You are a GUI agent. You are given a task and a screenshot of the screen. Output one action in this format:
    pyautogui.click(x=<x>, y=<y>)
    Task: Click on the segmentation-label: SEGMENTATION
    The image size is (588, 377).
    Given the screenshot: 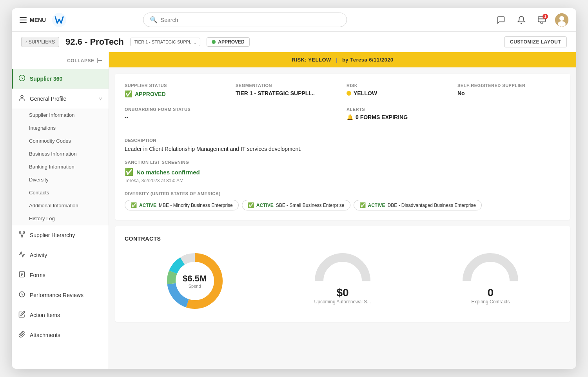 What is the action you would take?
    pyautogui.click(x=287, y=85)
    